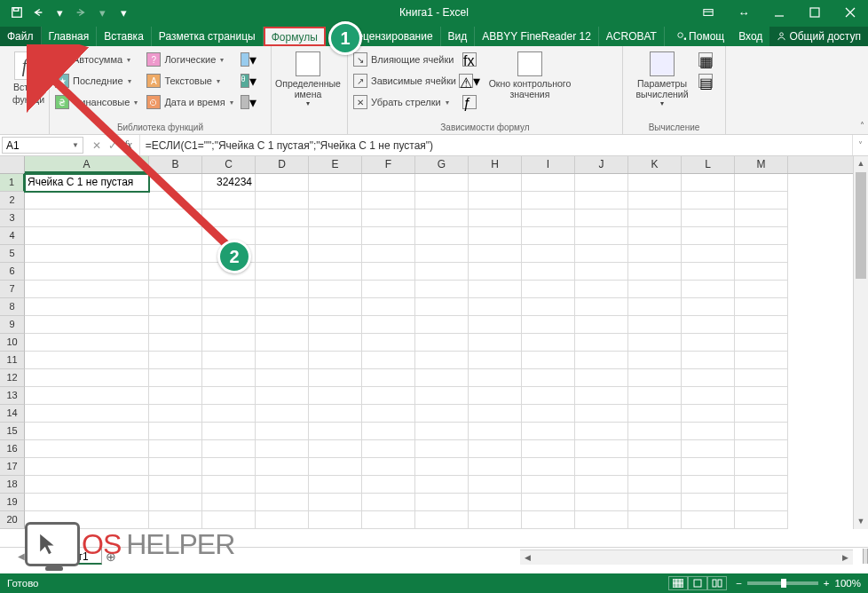 This screenshot has height=593, width=868. What do you see at coordinates (706, 81) in the screenshot?
I see `calc-sheet: ▤` at bounding box center [706, 81].